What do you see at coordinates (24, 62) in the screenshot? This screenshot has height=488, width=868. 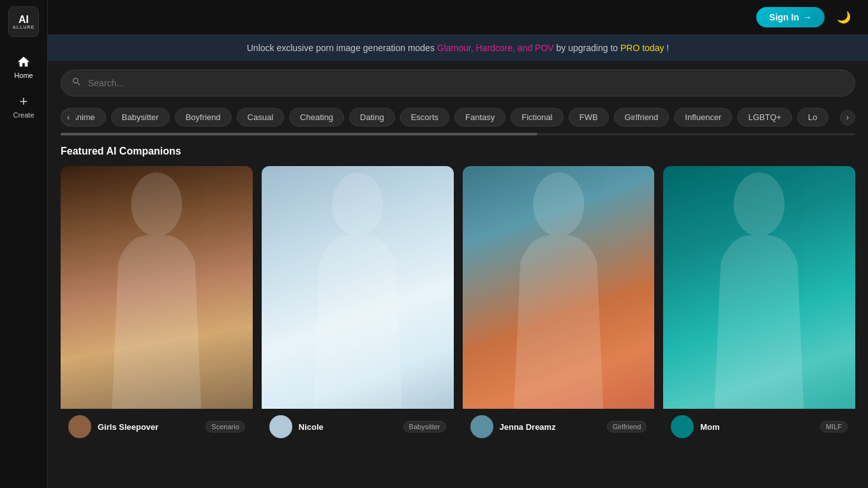 I see `home-icon` at bounding box center [24, 62].